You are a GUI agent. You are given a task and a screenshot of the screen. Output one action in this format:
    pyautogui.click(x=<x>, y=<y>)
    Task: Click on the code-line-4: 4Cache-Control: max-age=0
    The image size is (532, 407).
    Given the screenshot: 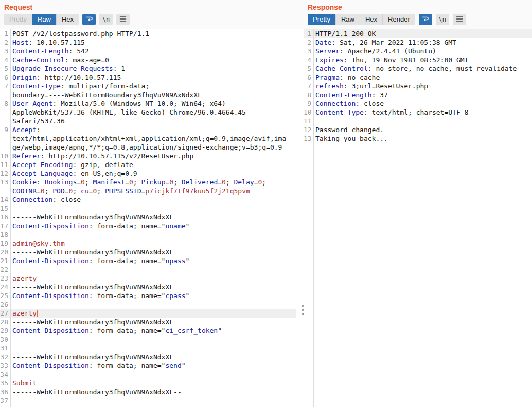 What is the action you would take?
    pyautogui.click(x=148, y=60)
    